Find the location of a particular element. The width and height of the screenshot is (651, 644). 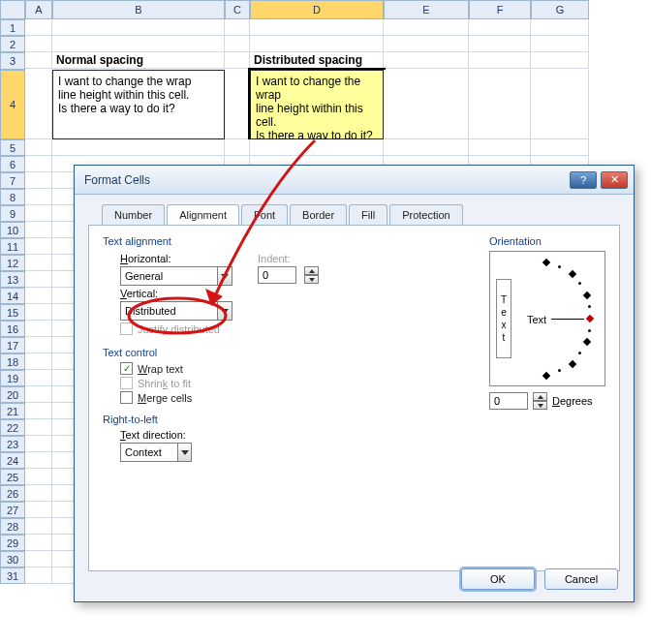

rowhead-22: 22 is located at coordinates (13, 428).